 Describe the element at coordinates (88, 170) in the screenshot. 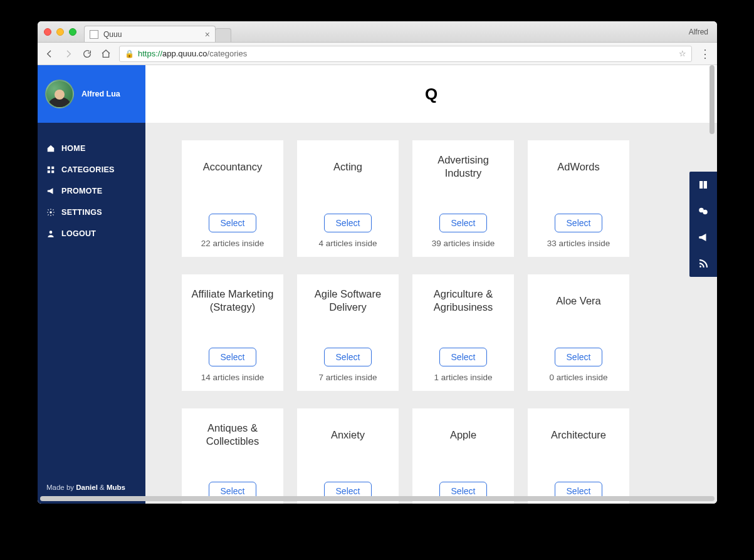

I see `sidebar-item-label: CATEGORIES` at that location.